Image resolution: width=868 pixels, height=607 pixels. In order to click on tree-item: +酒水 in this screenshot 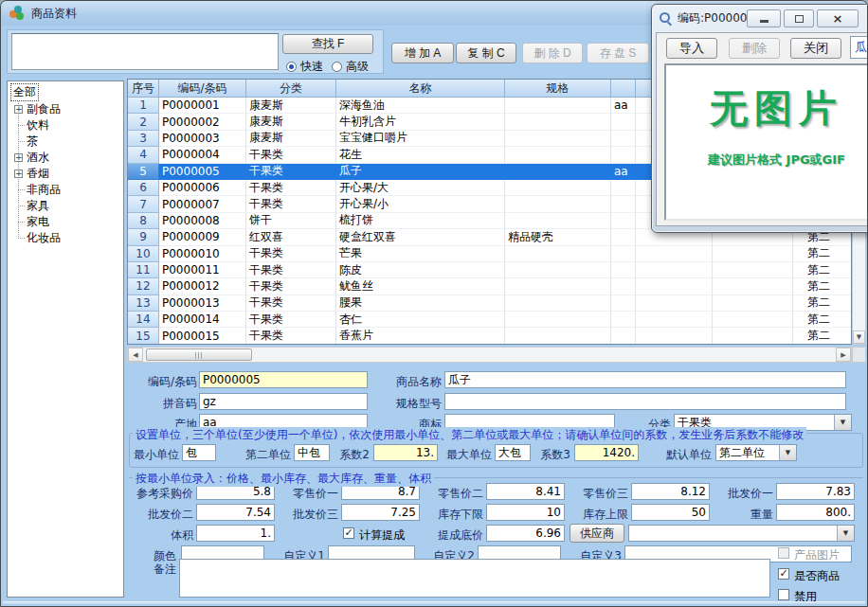, I will do `click(65, 157)`.